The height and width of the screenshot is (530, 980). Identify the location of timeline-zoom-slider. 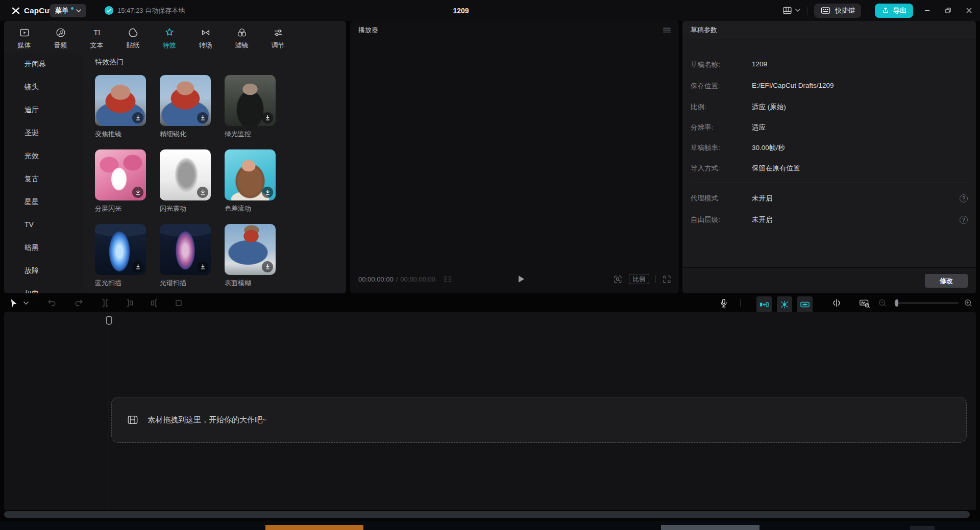
(926, 303).